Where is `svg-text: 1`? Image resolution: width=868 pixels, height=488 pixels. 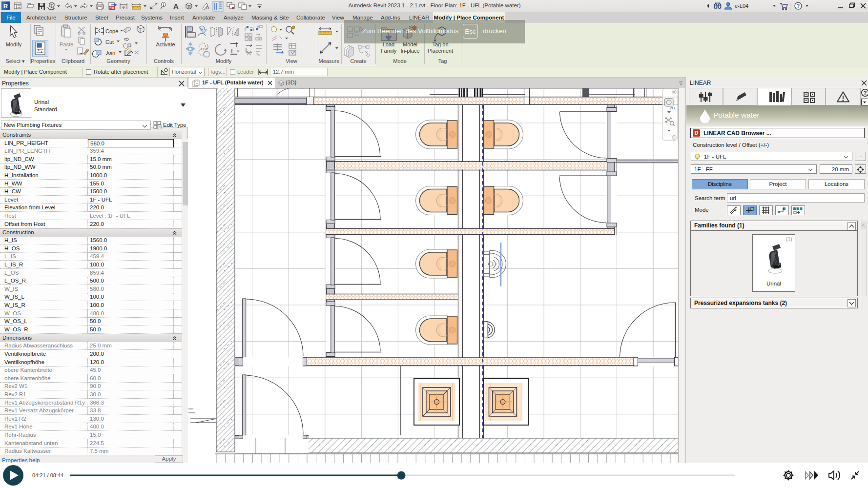
svg-text: 1 is located at coordinates (164, 5).